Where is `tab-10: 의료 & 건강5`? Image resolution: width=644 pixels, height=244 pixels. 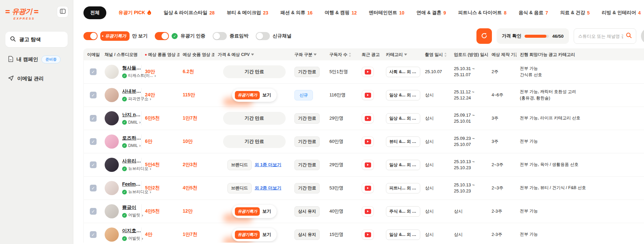
tab-10: 의료 & 건강5 is located at coordinates (575, 13).